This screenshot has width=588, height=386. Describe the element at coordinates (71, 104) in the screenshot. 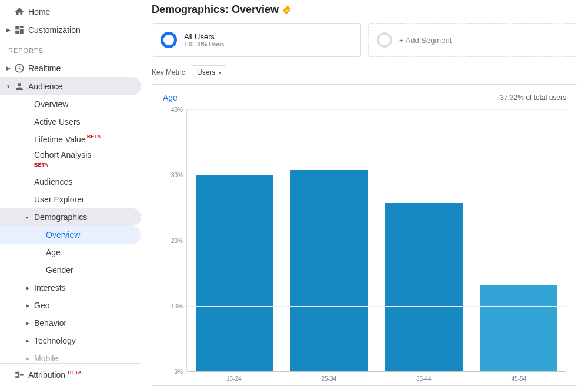

I see `sidebar-sub-overview: Overview` at that location.